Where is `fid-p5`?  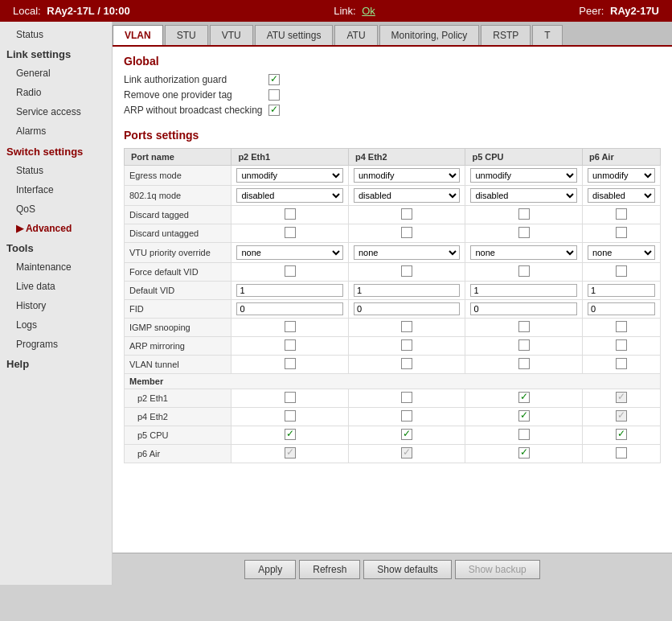
fid-p5 is located at coordinates (524, 309).